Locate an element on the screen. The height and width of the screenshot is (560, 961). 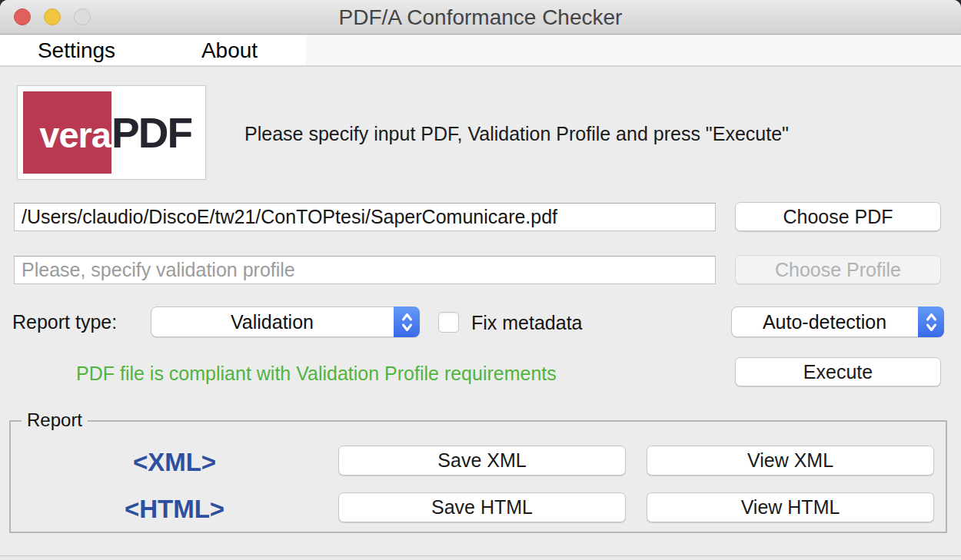
menu-about: About is located at coordinates (229, 51).